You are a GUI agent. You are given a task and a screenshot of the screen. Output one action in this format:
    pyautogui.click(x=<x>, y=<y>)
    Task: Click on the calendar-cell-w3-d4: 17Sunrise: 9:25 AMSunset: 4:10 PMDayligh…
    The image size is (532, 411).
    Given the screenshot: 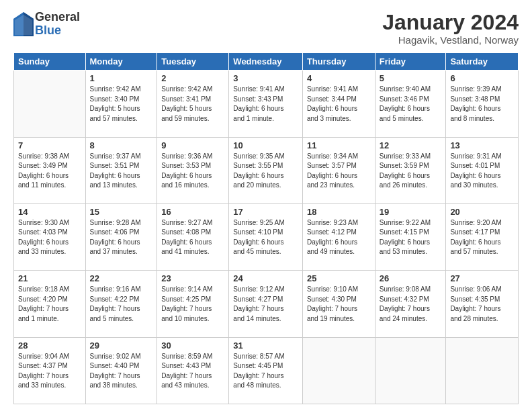 What is the action you would take?
    pyautogui.click(x=266, y=236)
    